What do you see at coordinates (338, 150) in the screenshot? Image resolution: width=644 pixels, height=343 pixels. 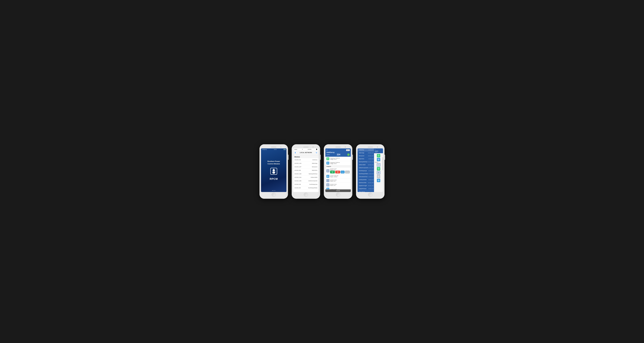 I see `device-header-top: ≡ 25°C` at bounding box center [338, 150].